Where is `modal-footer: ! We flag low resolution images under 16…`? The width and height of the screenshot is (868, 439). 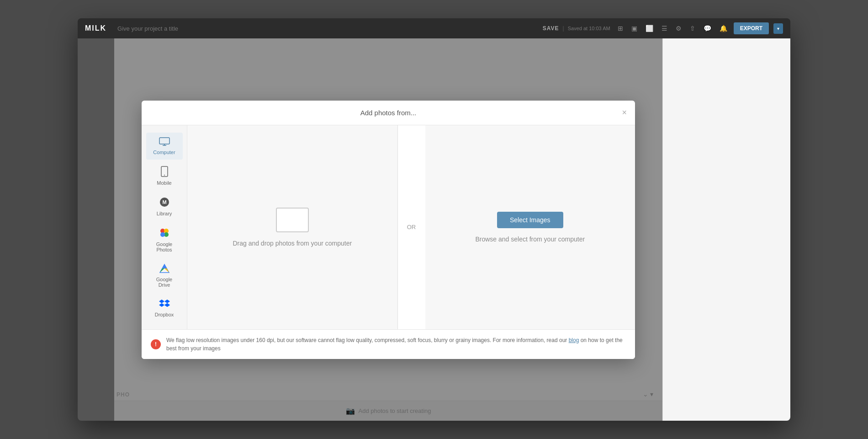
modal-footer: ! We flag low resolution images under 16… is located at coordinates (388, 344).